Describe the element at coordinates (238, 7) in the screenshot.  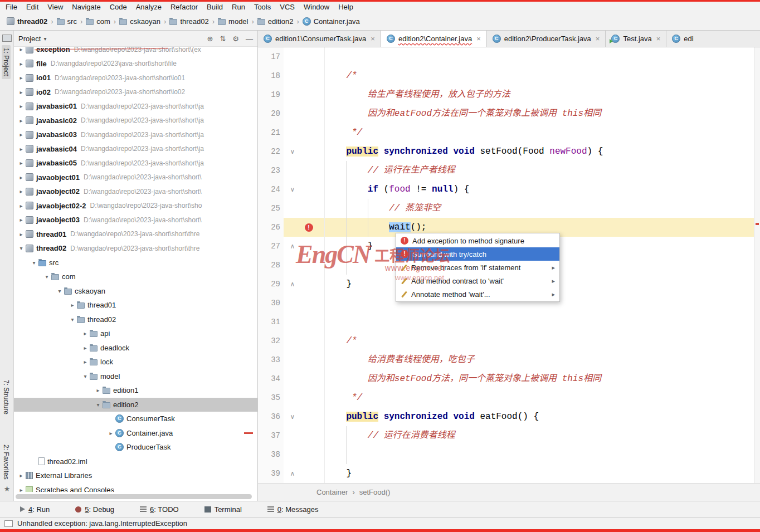
I see `menu-item-run: Run` at that location.